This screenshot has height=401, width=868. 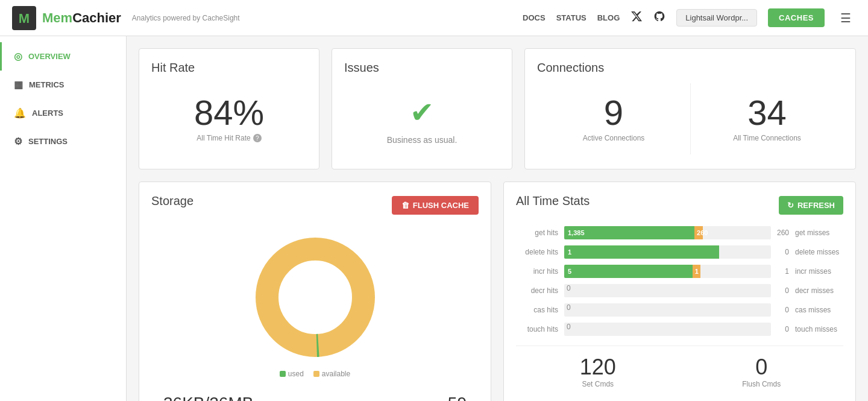 I want to click on stat-miss-val: 1, so click(x=780, y=271).